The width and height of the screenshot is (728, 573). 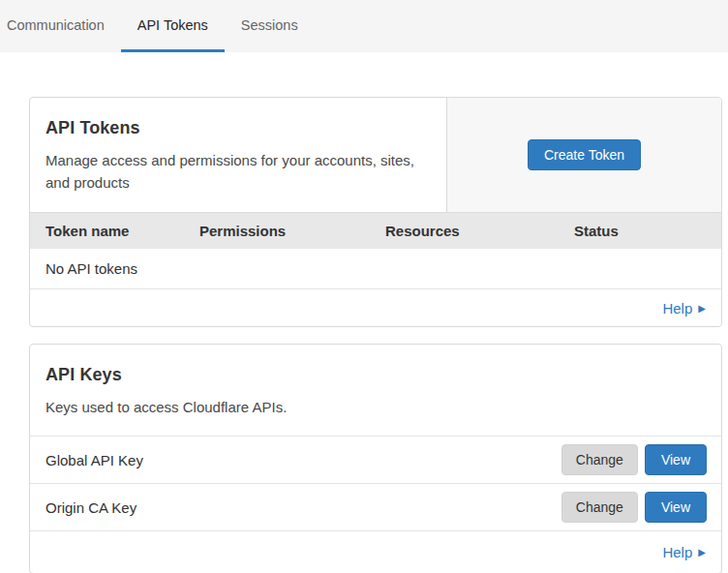 What do you see at coordinates (600, 460) in the screenshot?
I see `change-global-api-key-button: Change` at bounding box center [600, 460].